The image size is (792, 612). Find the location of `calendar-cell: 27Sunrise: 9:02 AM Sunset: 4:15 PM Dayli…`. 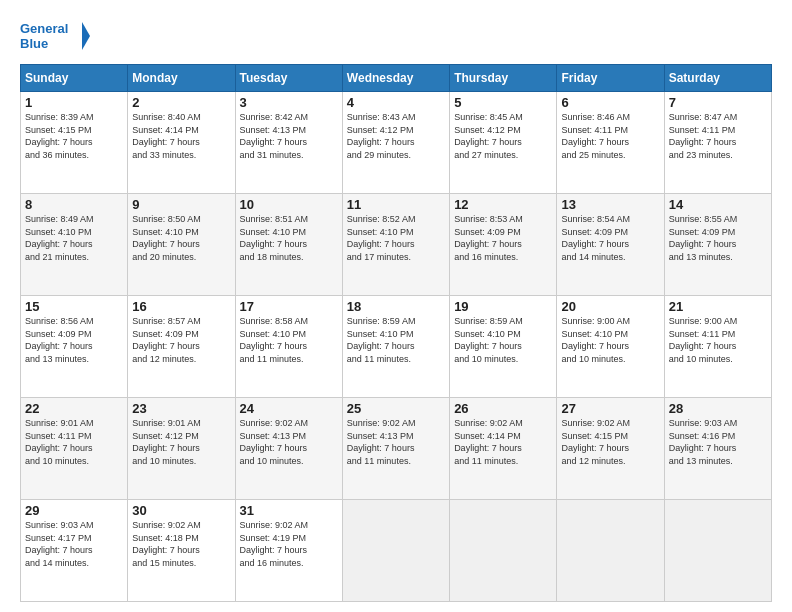

calendar-cell: 27Sunrise: 9:02 AM Sunset: 4:15 PM Dayli… is located at coordinates (610, 449).